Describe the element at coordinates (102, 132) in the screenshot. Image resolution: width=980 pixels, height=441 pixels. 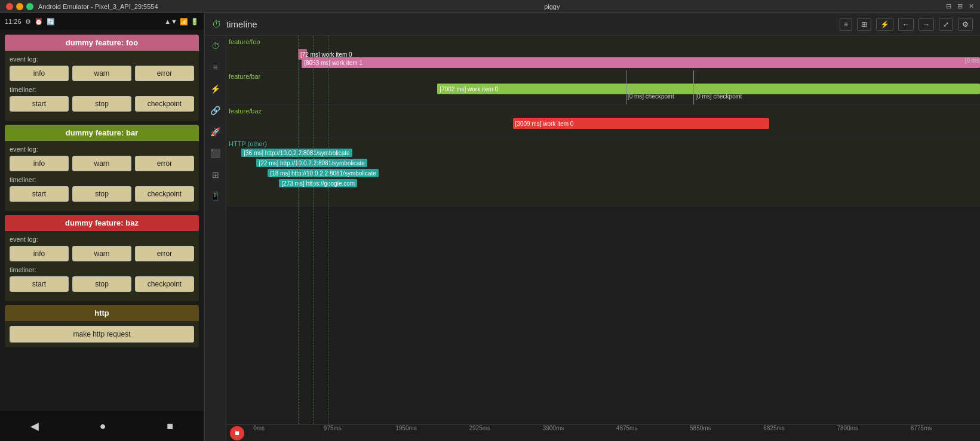
I see `feature-header-bar: dummy feature: bar` at that location.